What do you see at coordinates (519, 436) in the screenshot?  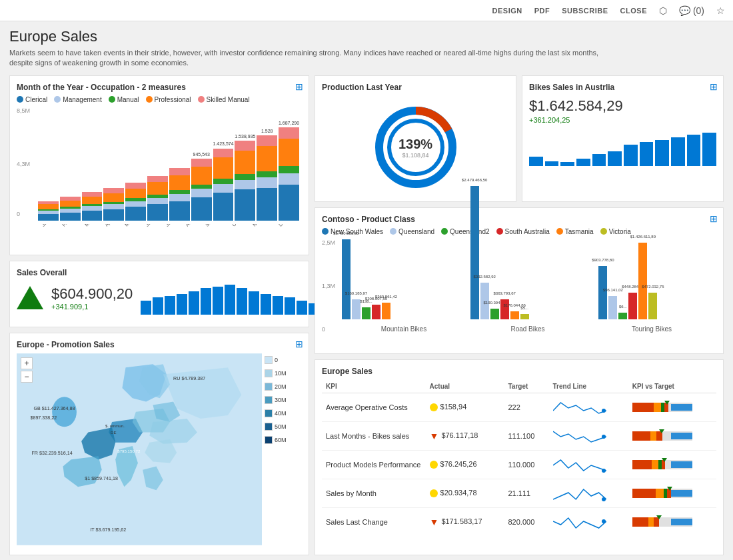 I see `table-row: Last Months - Bikes sales▼$76.117,18111.…` at bounding box center [519, 436].